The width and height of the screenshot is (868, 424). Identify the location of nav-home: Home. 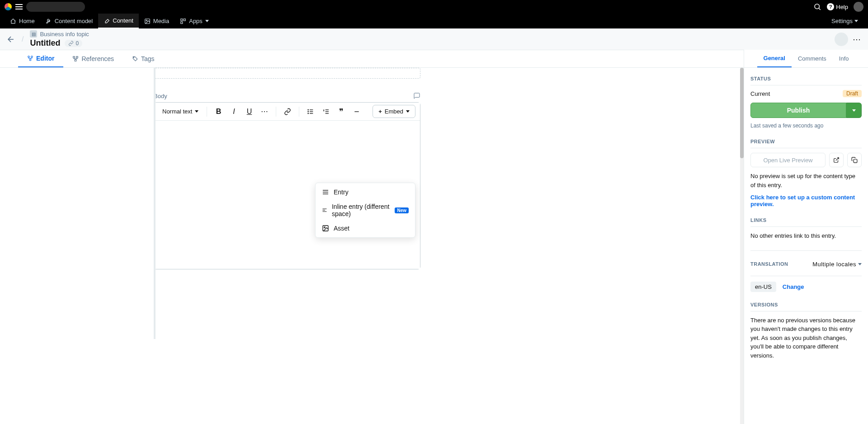
(23, 21).